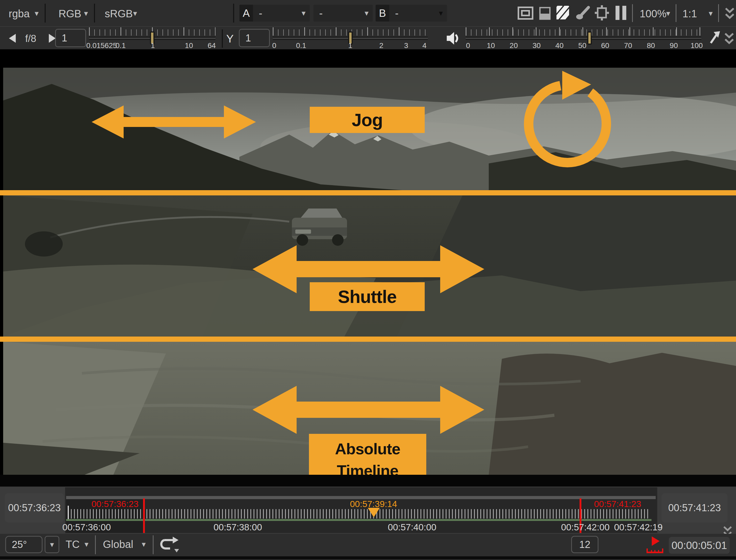 This screenshot has width=736, height=560. Describe the element at coordinates (628, 46) in the screenshot. I see `tick-label: 70` at that location.